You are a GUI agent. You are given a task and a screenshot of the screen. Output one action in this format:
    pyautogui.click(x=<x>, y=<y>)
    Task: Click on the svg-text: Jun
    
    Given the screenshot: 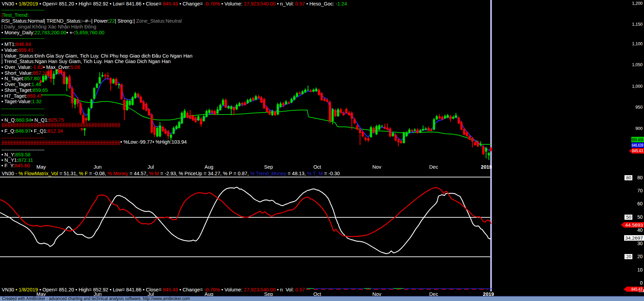 What is the action you would take?
    pyautogui.click(x=97, y=167)
    